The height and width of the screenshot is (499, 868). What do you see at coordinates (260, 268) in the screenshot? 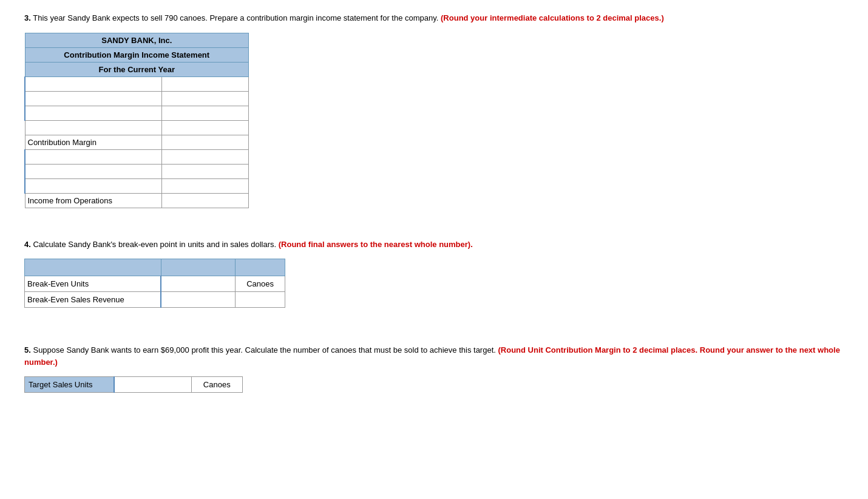
I see `be-header-unit` at bounding box center [260, 268].